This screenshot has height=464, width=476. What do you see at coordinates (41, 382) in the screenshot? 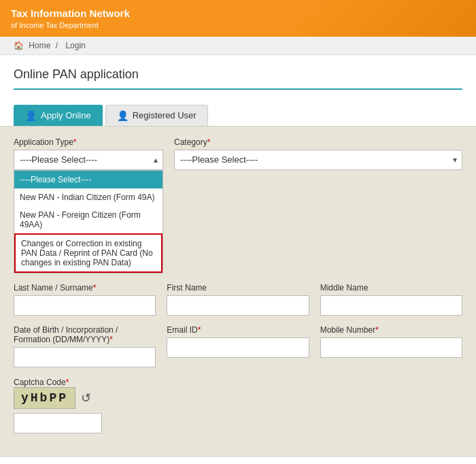
I see `captcha-label: Captcha Code*` at bounding box center [41, 382].